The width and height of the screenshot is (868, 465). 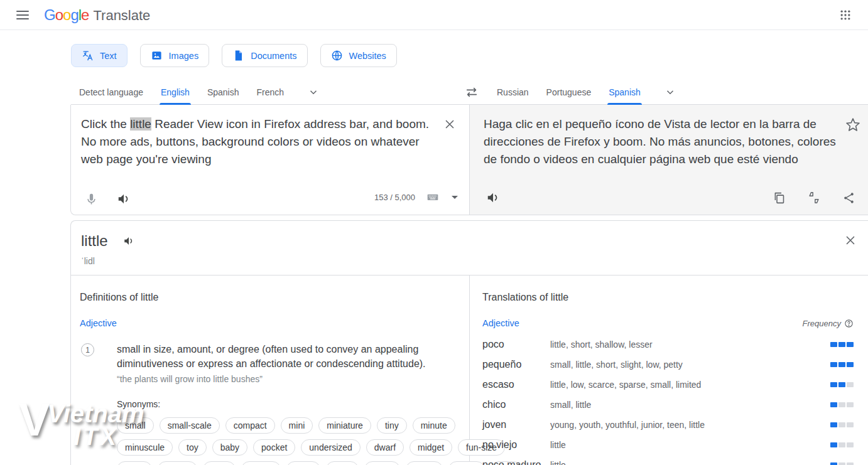 What do you see at coordinates (455, 197) in the screenshot?
I see `keyboard-options-caret-icon` at bounding box center [455, 197].